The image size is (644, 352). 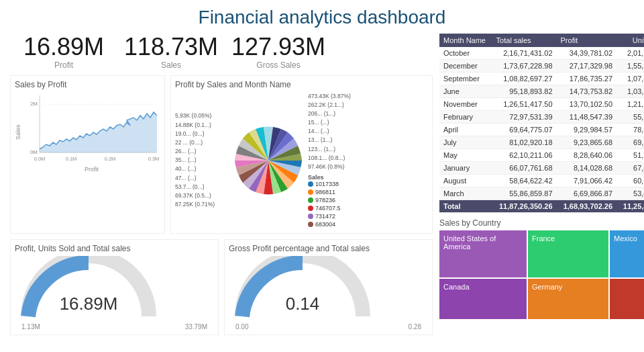 I want to click on table-row: April69,64,775.079,29,984.5778,886.50, so click(x=542, y=130).